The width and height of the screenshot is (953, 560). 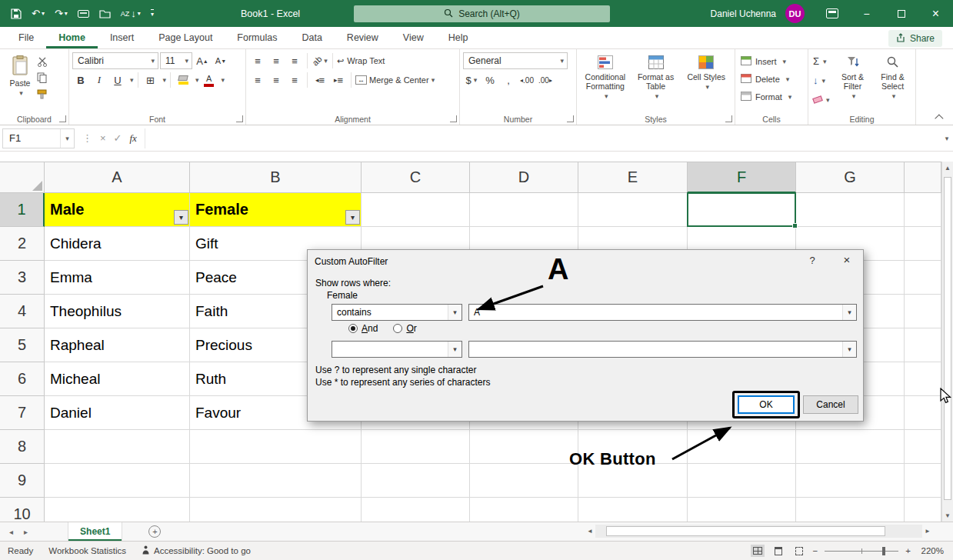 I want to click on row-header-3: 3, so click(x=22, y=278).